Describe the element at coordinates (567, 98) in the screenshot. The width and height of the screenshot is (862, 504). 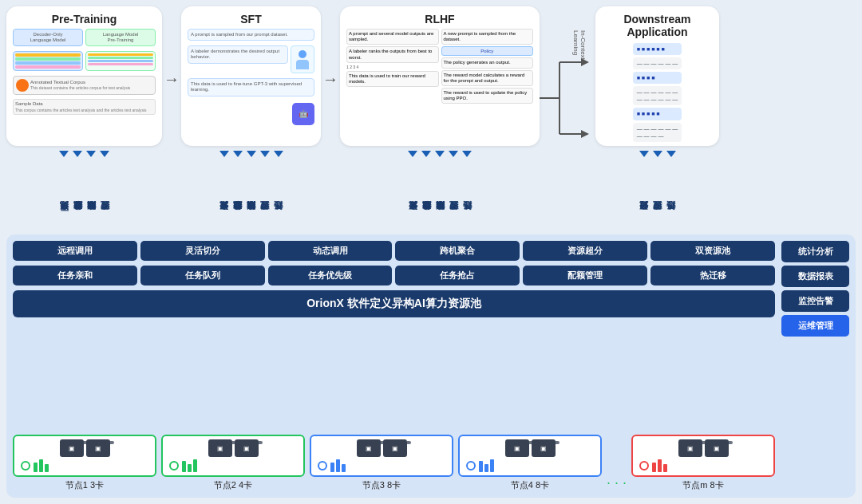
I see `branch-arrows: Fine-Tuning In-Context Learning` at that location.